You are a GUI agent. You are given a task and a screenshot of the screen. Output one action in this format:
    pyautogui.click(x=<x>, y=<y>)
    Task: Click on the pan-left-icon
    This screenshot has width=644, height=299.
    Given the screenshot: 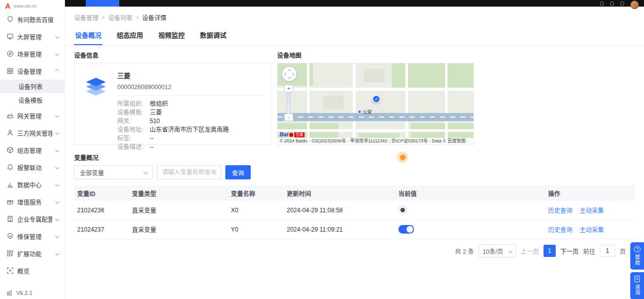 What is the action you would take?
    pyautogui.click(x=286, y=74)
    